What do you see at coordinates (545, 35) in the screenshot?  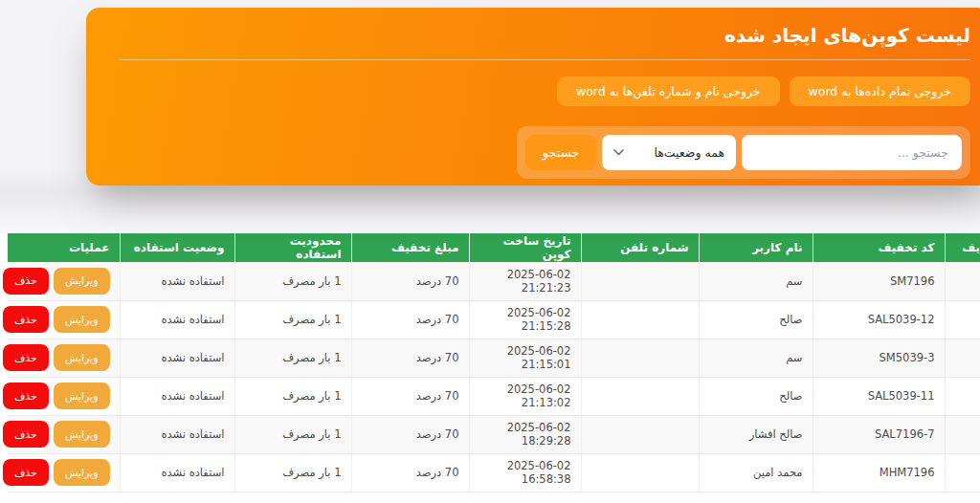 I see `page-title: لیست کوپن‌های ایجاد شده` at bounding box center [545, 35].